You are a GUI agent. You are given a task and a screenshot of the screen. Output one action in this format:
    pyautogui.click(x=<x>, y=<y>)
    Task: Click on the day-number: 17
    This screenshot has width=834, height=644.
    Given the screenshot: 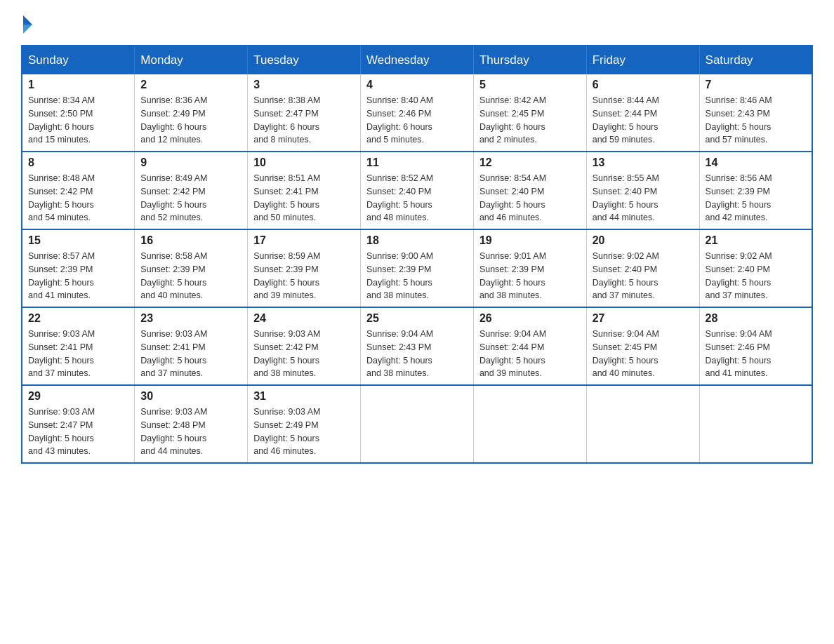 What is the action you would take?
    pyautogui.click(x=304, y=241)
    